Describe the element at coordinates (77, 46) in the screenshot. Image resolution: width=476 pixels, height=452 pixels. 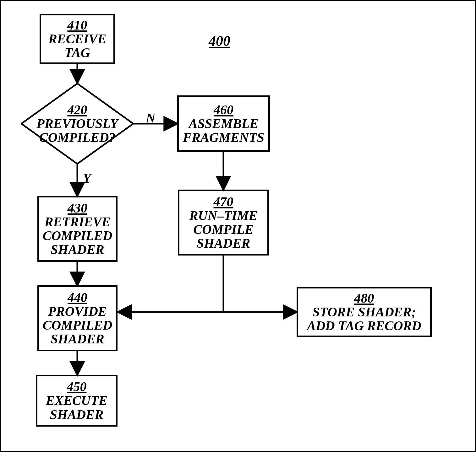
I see `node-410-text: RECEIVETAG` at that location.